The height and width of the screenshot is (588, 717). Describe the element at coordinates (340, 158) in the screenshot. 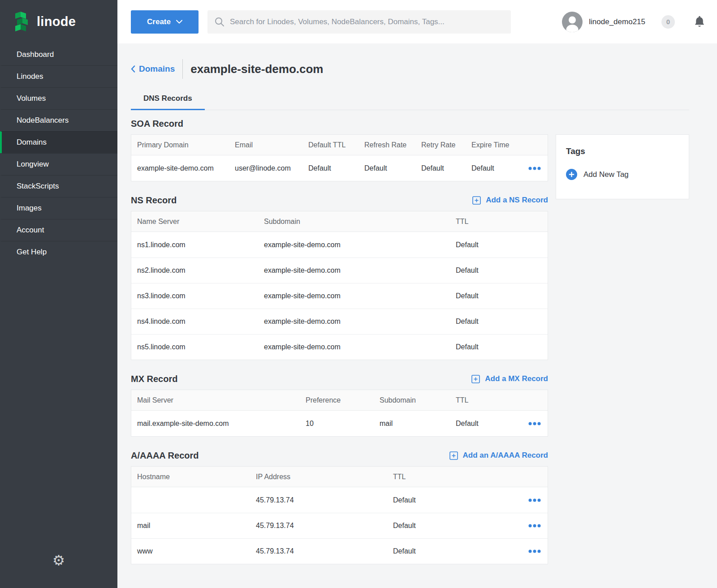

I see `soa-record-table: Primary Domain Email Default TTL Refresh…` at that location.